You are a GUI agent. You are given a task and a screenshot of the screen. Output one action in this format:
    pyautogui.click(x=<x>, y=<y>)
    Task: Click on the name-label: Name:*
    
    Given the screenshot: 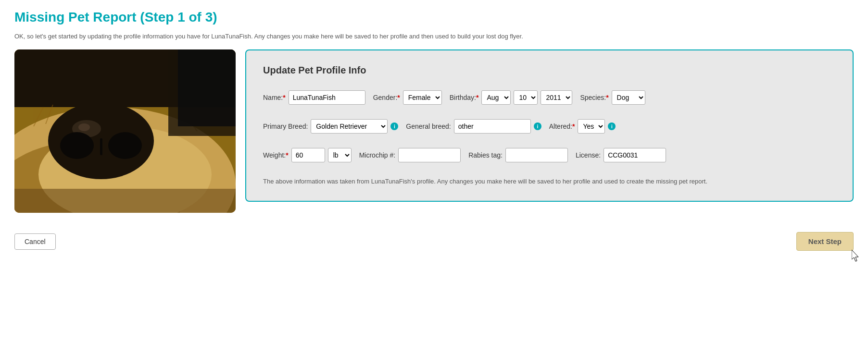 What is the action you would take?
    pyautogui.click(x=274, y=98)
    